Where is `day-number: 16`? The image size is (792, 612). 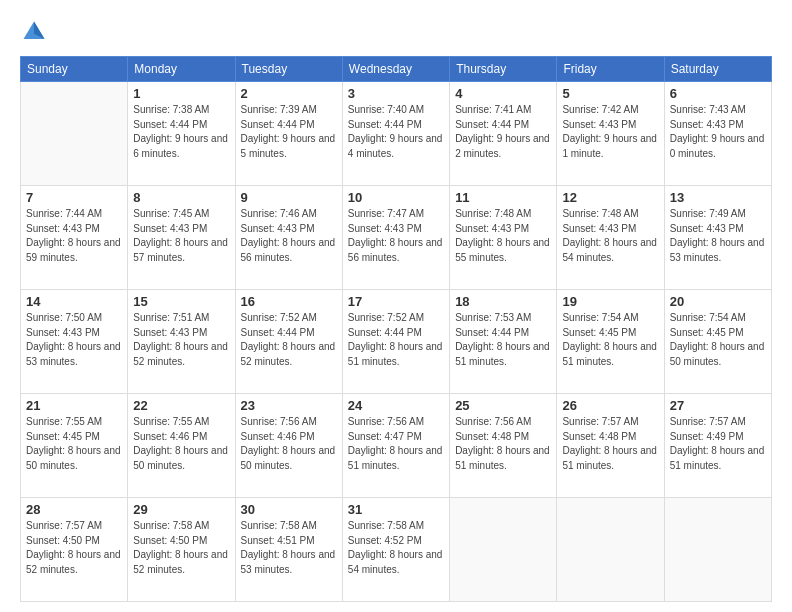
day-number: 16 is located at coordinates (289, 302).